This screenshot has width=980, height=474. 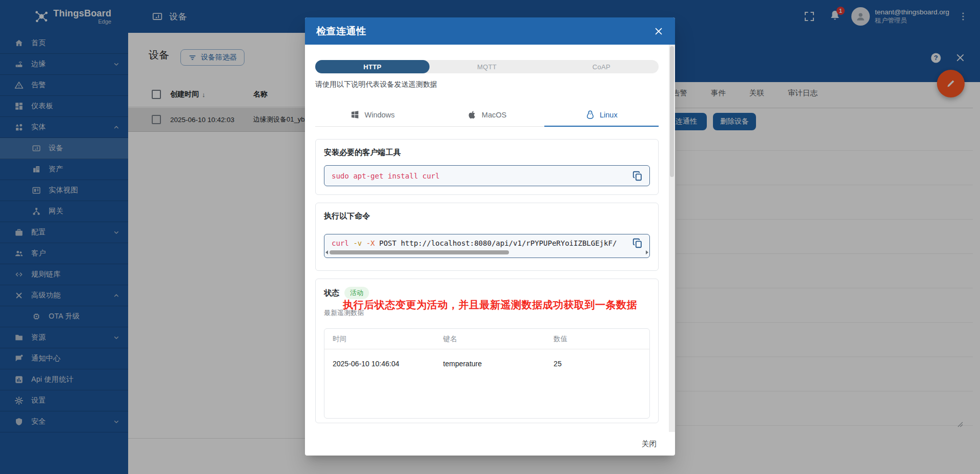 What do you see at coordinates (602, 115) in the screenshot?
I see `os-tab-linux: Linux` at bounding box center [602, 115].